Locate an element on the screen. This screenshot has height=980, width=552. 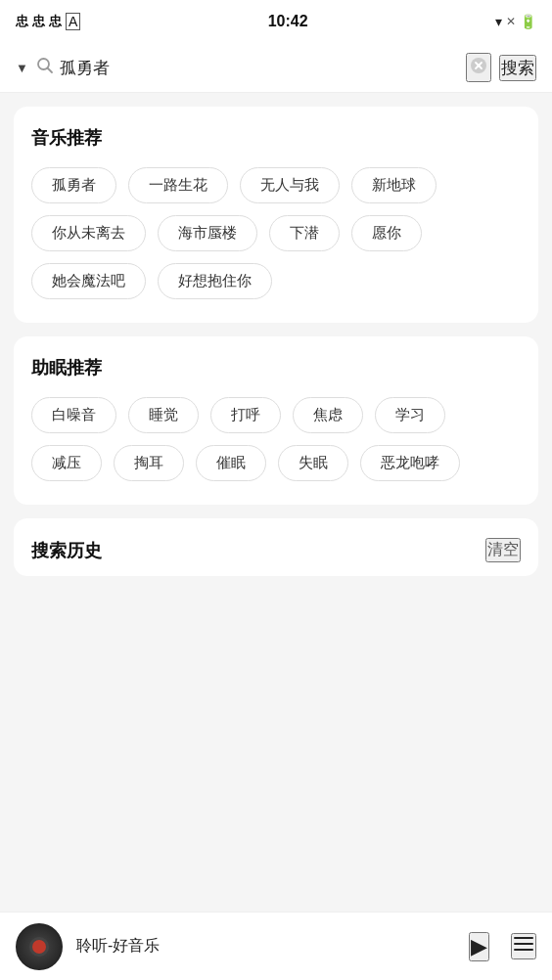
wifi-icon: ▾ is located at coordinates (499, 22).